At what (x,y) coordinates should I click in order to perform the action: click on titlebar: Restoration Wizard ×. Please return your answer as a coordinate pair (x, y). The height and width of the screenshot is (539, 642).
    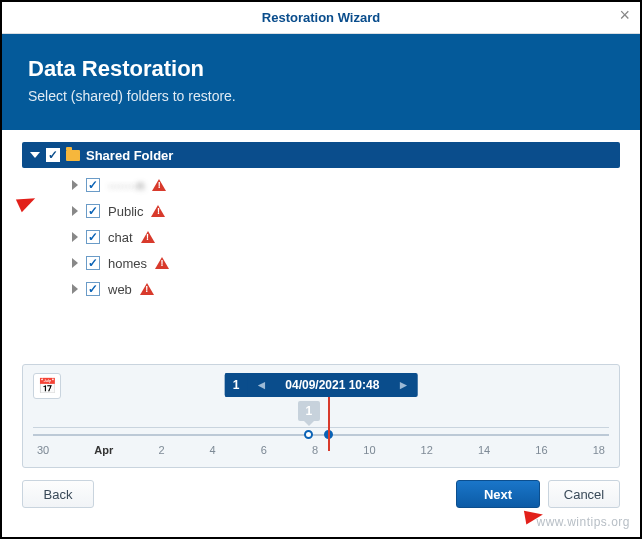
    Looking at the image, I should click on (321, 18).